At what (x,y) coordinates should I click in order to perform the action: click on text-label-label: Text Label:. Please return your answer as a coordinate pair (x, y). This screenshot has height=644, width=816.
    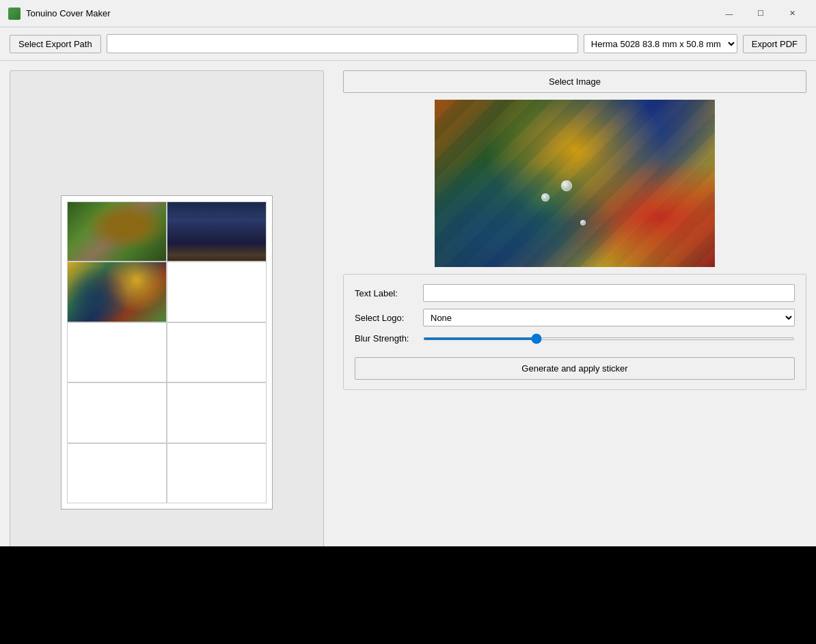
    Looking at the image, I should click on (389, 294).